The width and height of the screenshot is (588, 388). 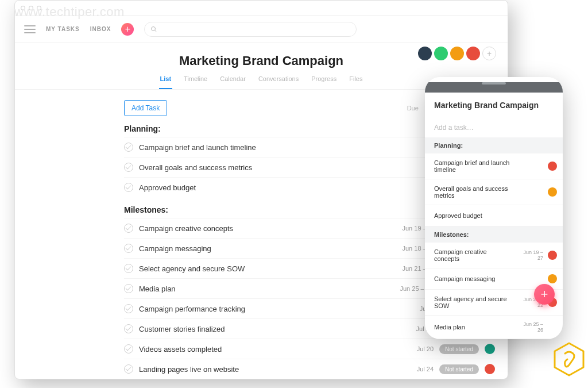 I want to click on mobile-statusbar, so click(x=494, y=87).